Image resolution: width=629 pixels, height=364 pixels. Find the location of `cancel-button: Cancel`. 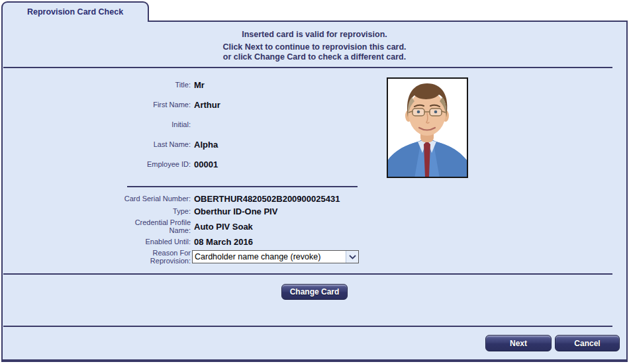

cancel-button: Cancel is located at coordinates (587, 343).